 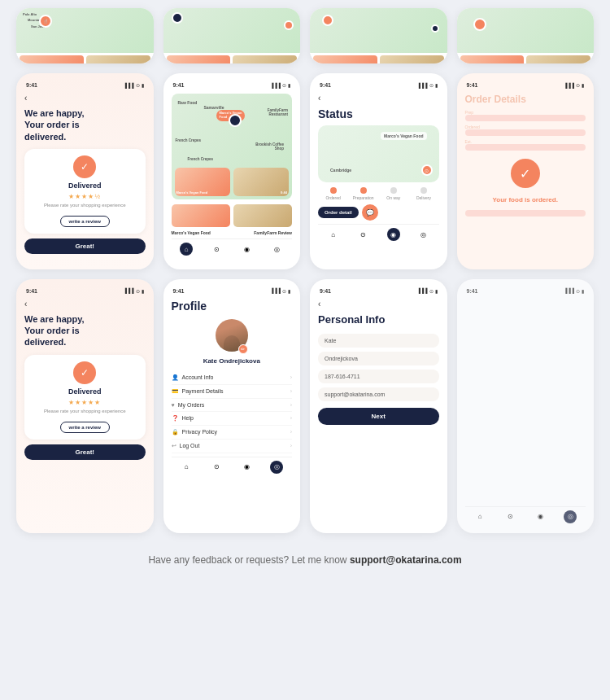 What do you see at coordinates (52, 330) in the screenshot?
I see `title2-line2: Your order is` at bounding box center [52, 330].